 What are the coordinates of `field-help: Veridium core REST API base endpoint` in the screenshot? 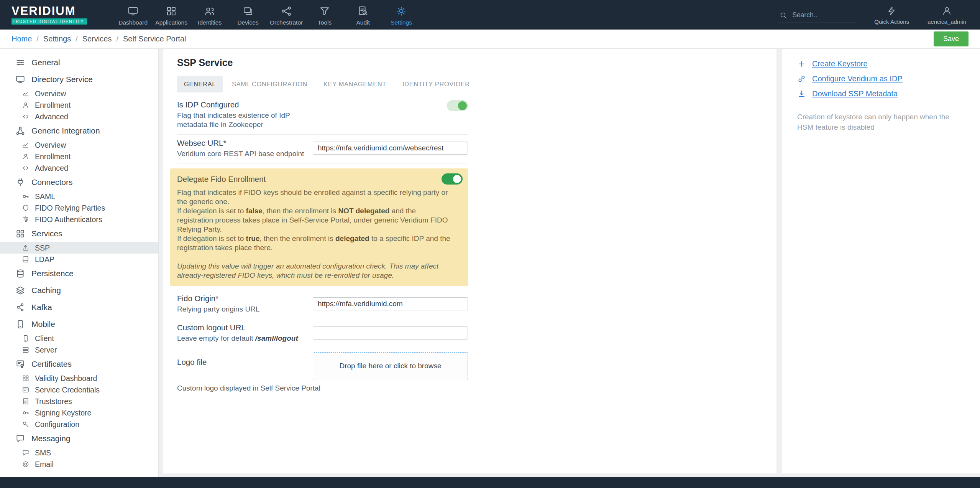 It's located at (241, 154).